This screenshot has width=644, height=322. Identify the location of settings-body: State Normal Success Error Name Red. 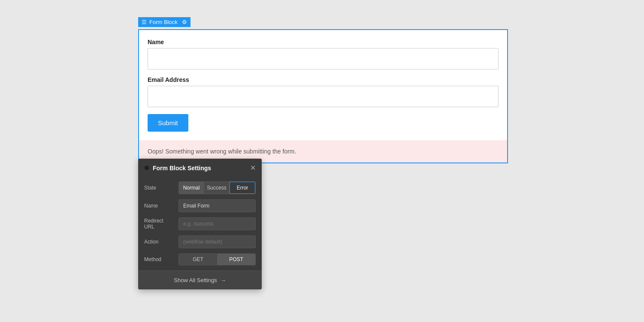
(200, 221).